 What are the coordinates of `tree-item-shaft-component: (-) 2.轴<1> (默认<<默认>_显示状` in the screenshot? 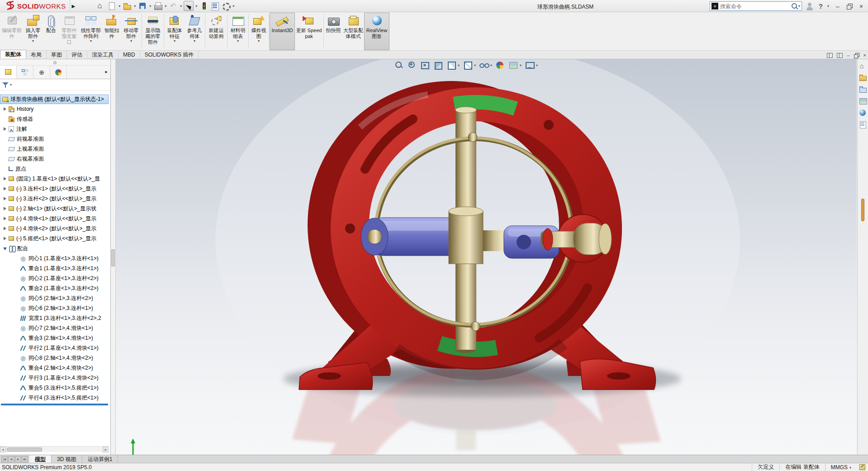 It's located at (55, 209).